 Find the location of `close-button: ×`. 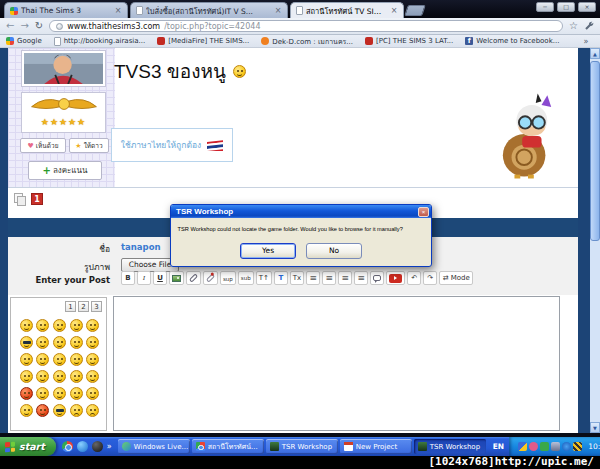

close-button: × is located at coordinates (587, 7).